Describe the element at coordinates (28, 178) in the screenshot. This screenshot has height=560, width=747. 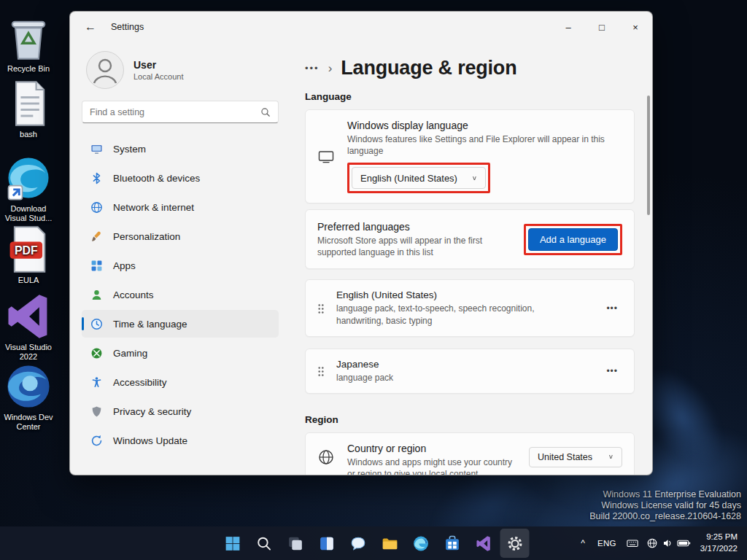
I see `browser-shortcut-icon` at that location.